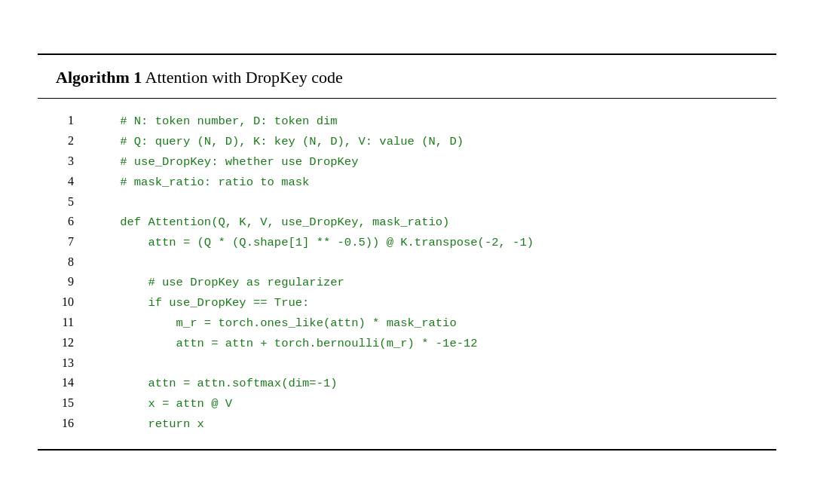 This screenshot has height=504, width=814. I want to click on line-number: 10, so click(74, 302).